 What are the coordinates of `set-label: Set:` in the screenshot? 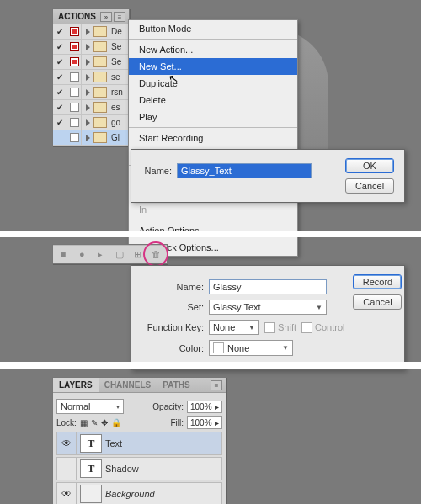 It's located at (173, 307).